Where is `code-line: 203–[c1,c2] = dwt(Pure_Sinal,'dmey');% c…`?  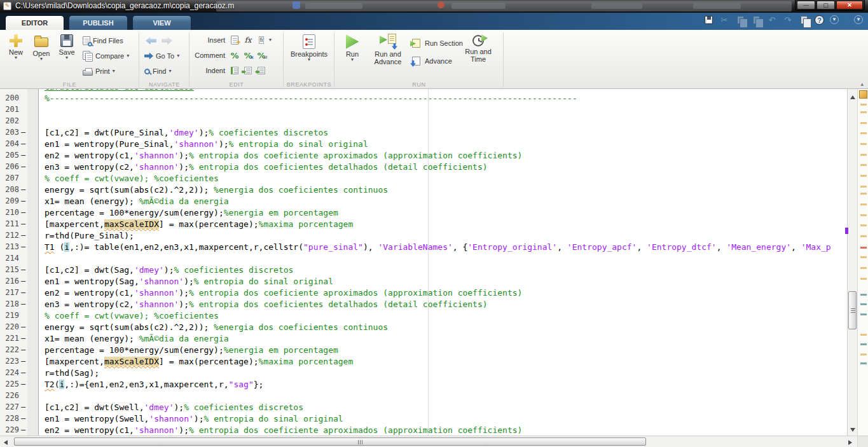 code-line: 203–[c1,c2] = dwt(Pure_Sinal,'dmey');% c… is located at coordinates (429, 134).